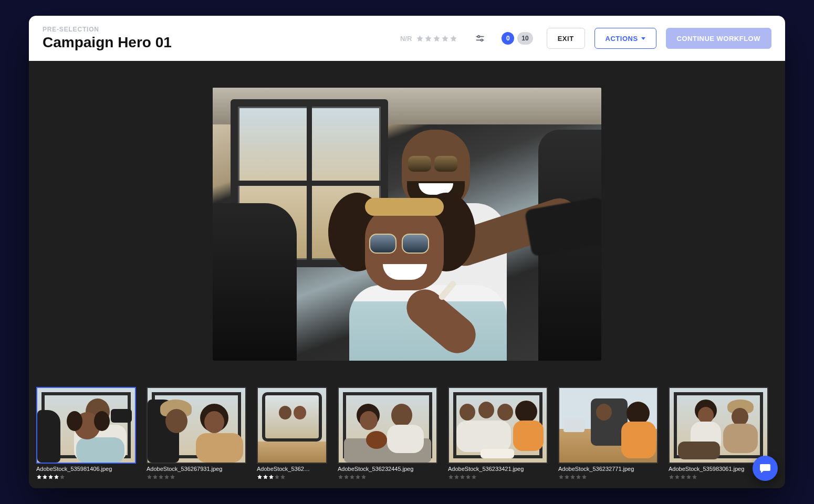  Describe the element at coordinates (107, 29) in the screenshot. I see `stage-eyebrow: PRE-SELECTION` at that location.